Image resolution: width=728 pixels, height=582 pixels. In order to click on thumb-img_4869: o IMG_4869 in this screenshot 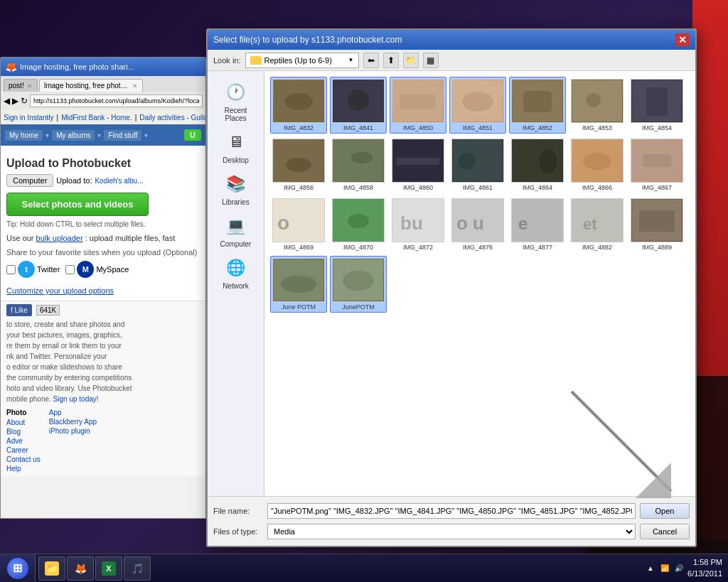, I will do `click(299, 225)`.